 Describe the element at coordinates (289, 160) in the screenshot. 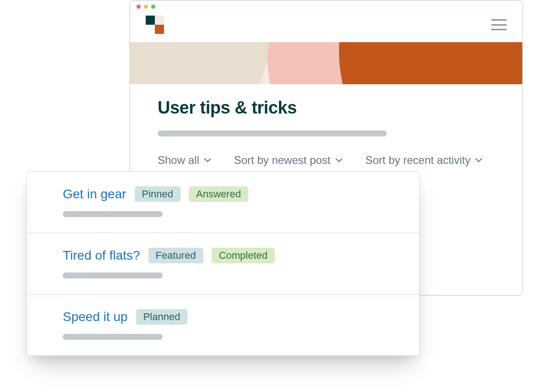

I see `filter-sort-newest: Sort by newest post` at that location.